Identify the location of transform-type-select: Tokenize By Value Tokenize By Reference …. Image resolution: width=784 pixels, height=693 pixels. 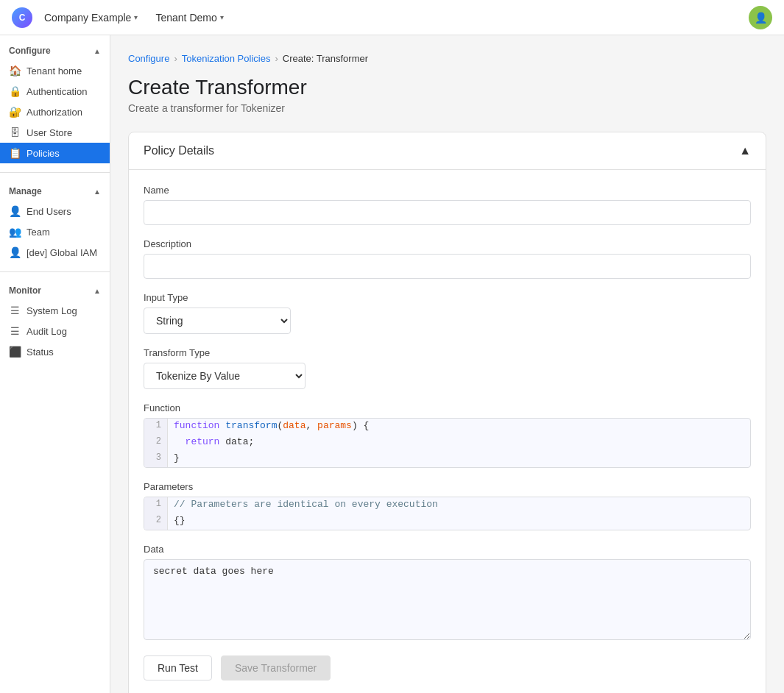
(225, 376).